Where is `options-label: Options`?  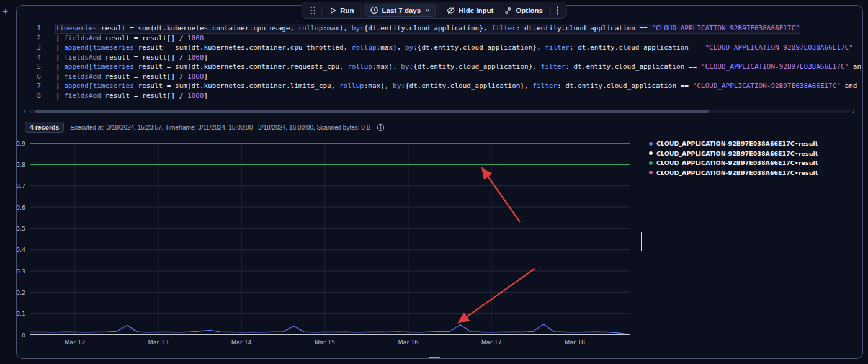
options-label: Options is located at coordinates (529, 11).